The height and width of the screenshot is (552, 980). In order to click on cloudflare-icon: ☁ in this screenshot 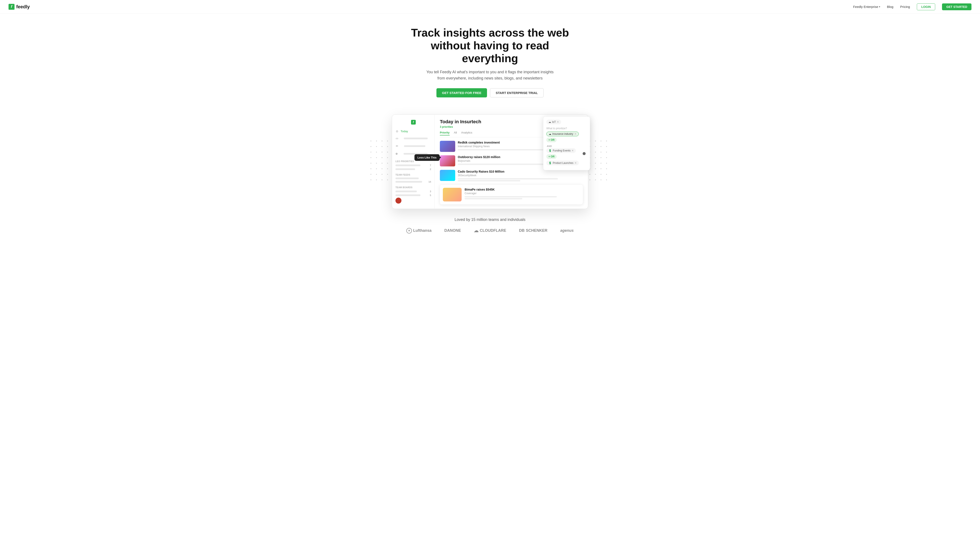, I will do `click(476, 231)`.